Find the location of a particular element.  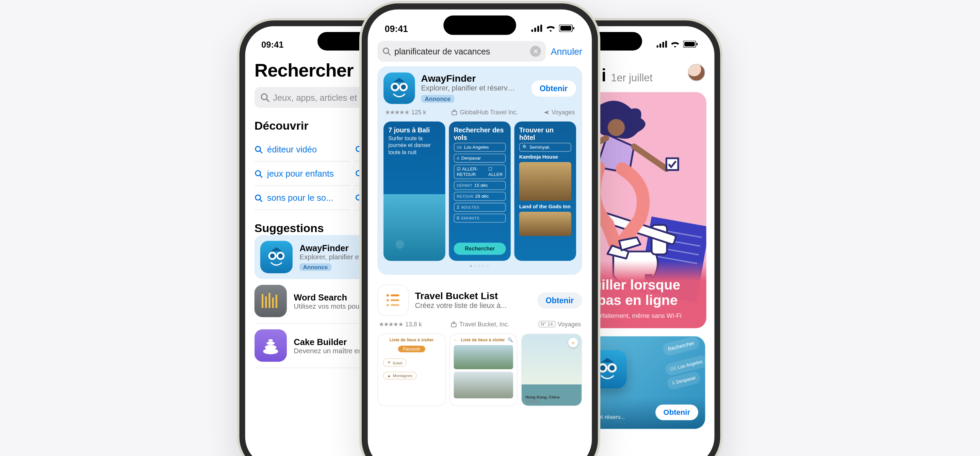

screenshot-list: Liste de lieux à visiter Parcourir ☀ Sol… is located at coordinates (412, 370).